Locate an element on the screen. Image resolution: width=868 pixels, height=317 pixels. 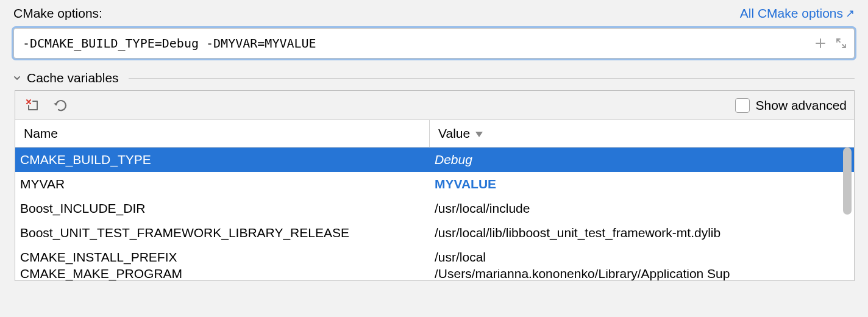
cell-value: /Users/marianna.kononenko/Library/Applic… is located at coordinates (642, 275).